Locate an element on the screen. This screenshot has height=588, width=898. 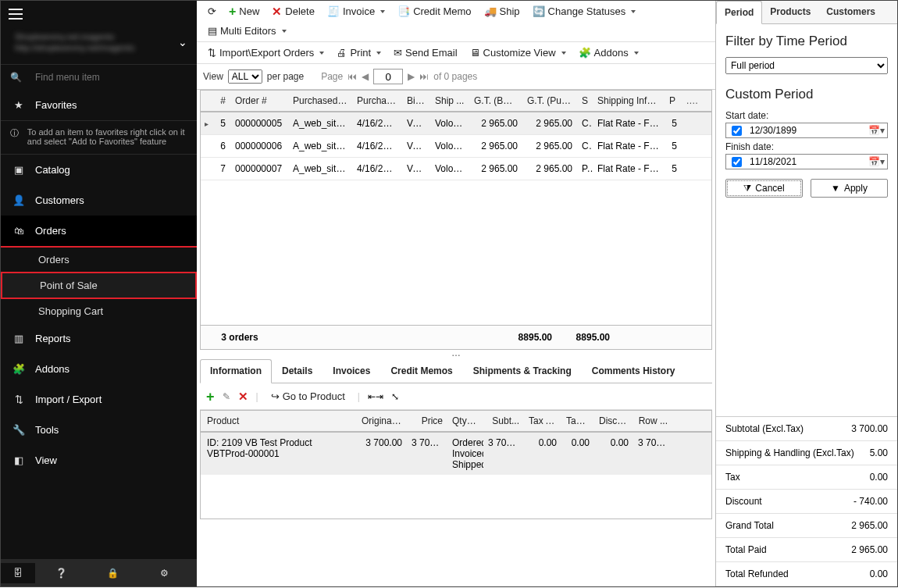
col-gt-base: G.T. (Base) is located at coordinates (496, 101).